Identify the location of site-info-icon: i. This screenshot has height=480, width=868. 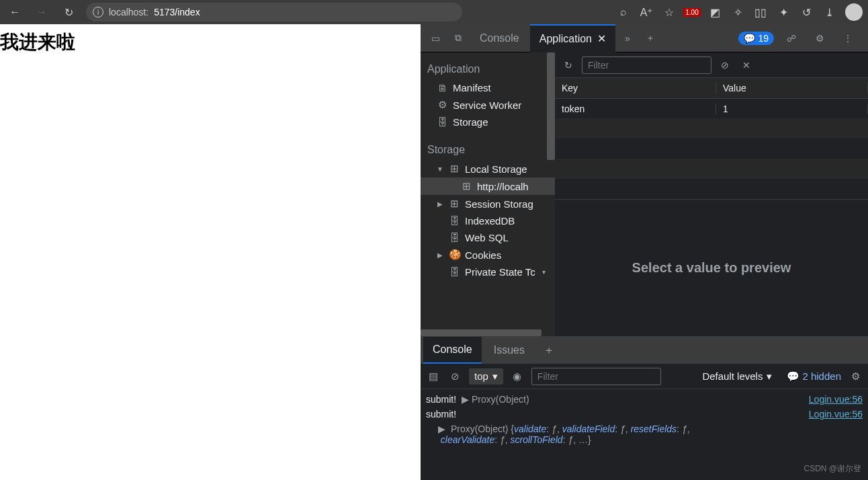
(98, 12).